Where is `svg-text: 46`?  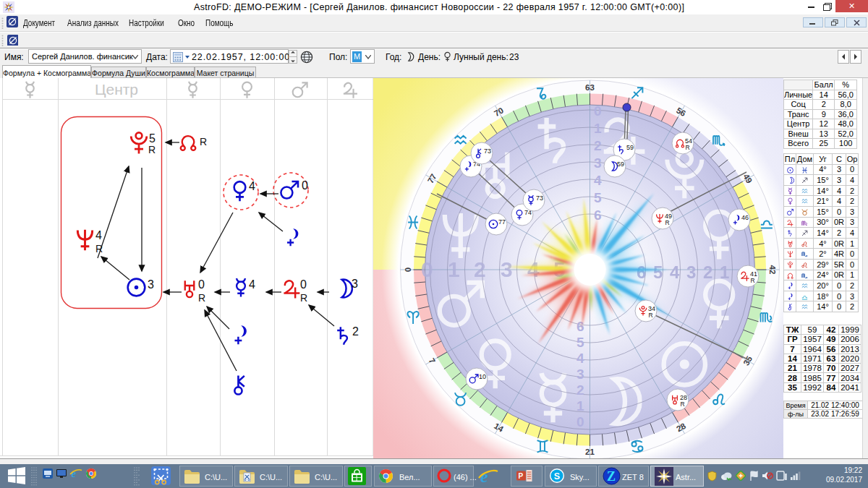
svg-text: 46 is located at coordinates (745, 218).